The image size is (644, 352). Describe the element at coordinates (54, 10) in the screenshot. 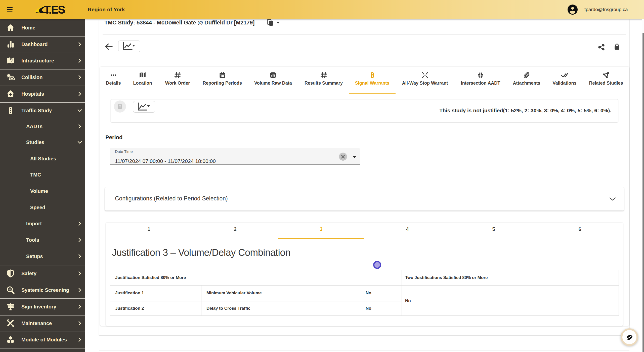

I see `svg-text: T.ES` at that location.